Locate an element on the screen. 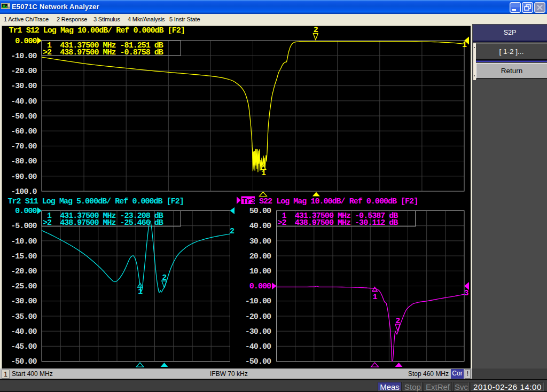 This screenshot has width=547, height=392. svg-text: -5.000 is located at coordinates (24, 226).